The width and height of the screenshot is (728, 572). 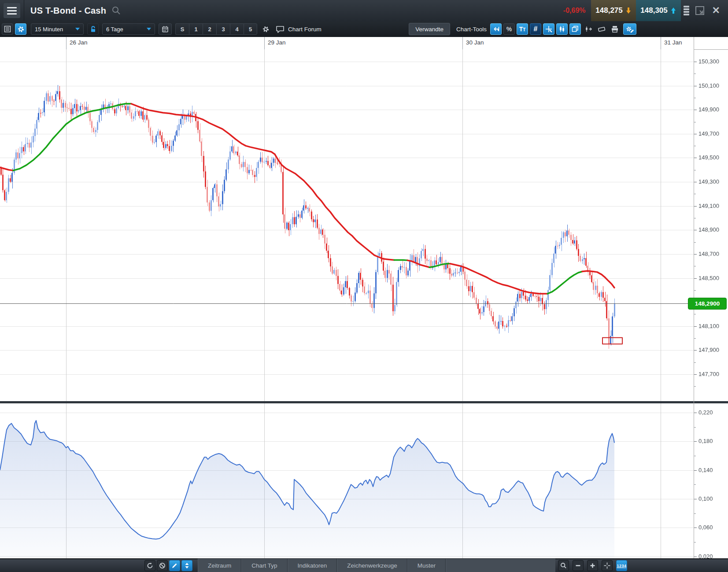 What do you see at coordinates (711, 298) in the screenshot?
I see `price-axis: 148,2900 150,300150,100149,900149,700149…` at bounding box center [711, 298].